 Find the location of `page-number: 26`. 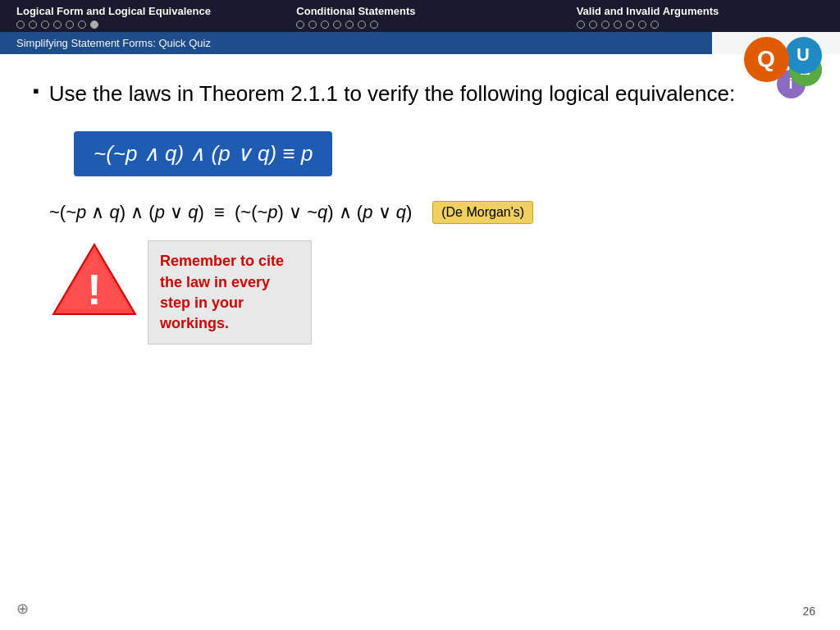

page-number: 26 is located at coordinates (809, 611).